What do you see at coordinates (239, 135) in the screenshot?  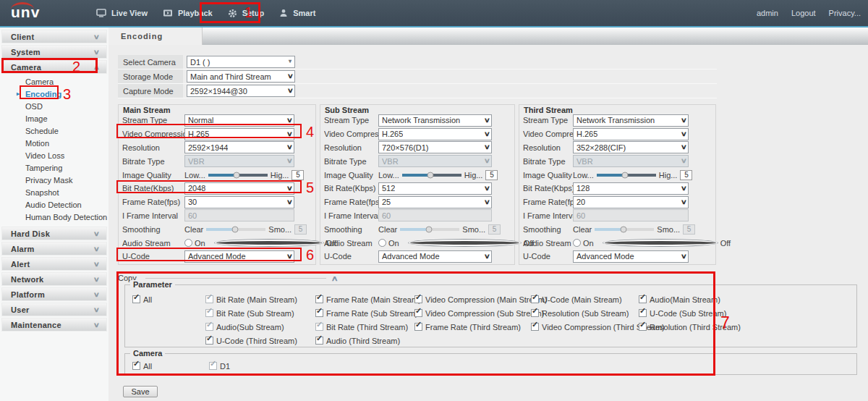 I see `main-stream-video-compression-dropdown: H.265∨` at bounding box center [239, 135].